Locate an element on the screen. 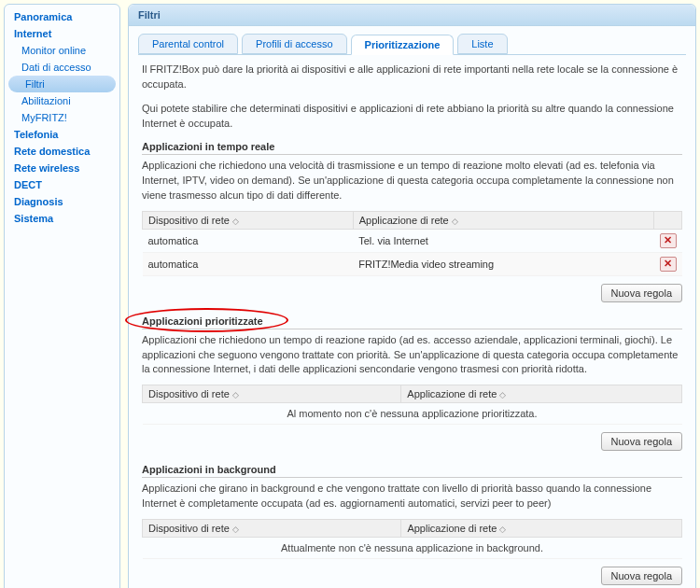 The height and width of the screenshot is (588, 700). table-row: automaticaTel. via Internet✕ is located at coordinates (413, 241).